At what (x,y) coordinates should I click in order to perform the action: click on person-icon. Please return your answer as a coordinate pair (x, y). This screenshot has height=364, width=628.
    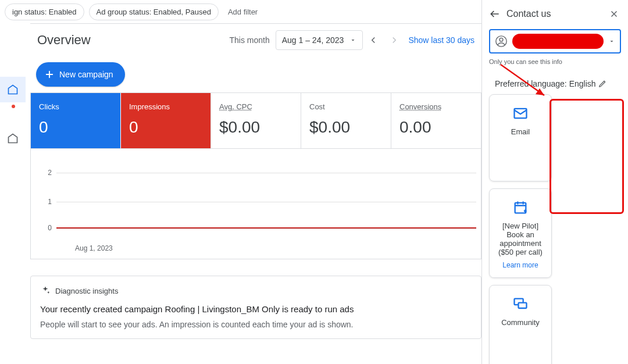
    Looking at the image, I should click on (501, 41).